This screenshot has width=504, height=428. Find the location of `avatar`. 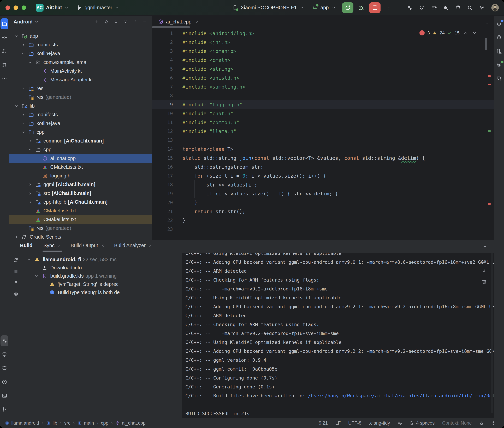

avatar is located at coordinates (495, 8).